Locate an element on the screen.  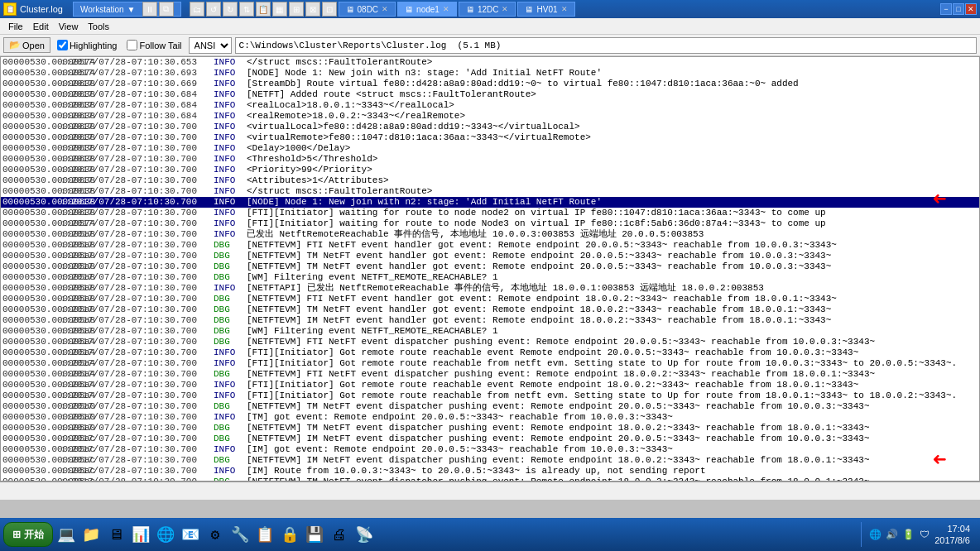
log-line-7: 00000530.00000638::2017/07/28-07:10:30.7… is located at coordinates (490, 137).